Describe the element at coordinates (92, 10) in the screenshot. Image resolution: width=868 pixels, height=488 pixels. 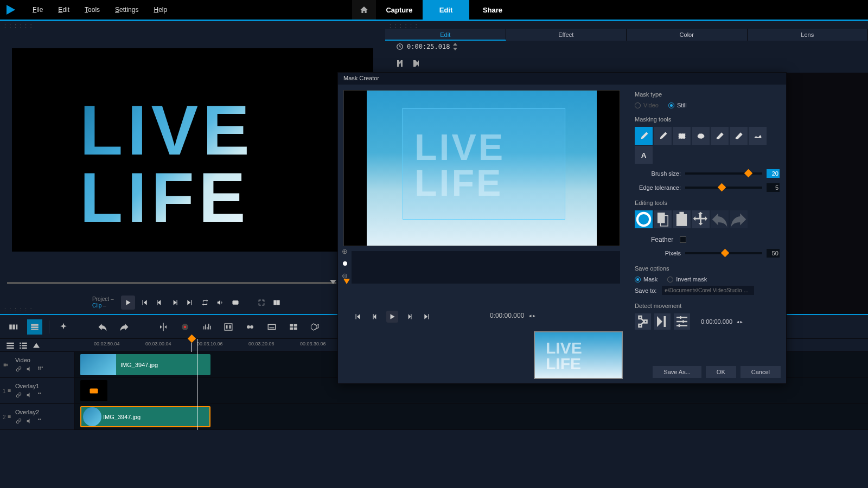
I see `menu-tools: Tools` at that location.